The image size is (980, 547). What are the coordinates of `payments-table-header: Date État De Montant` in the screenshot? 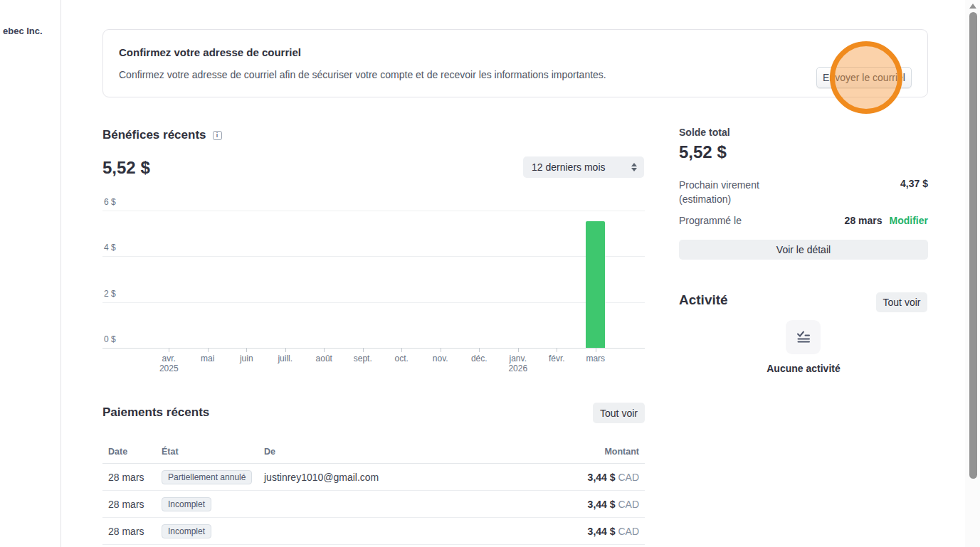 It's located at (374, 452).